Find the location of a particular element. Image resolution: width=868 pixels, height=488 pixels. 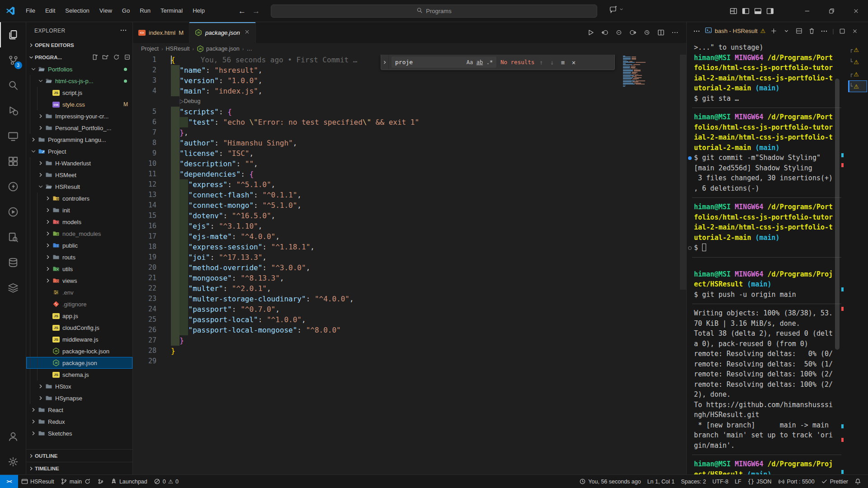

nav-back-arrow: ← is located at coordinates (242, 11).